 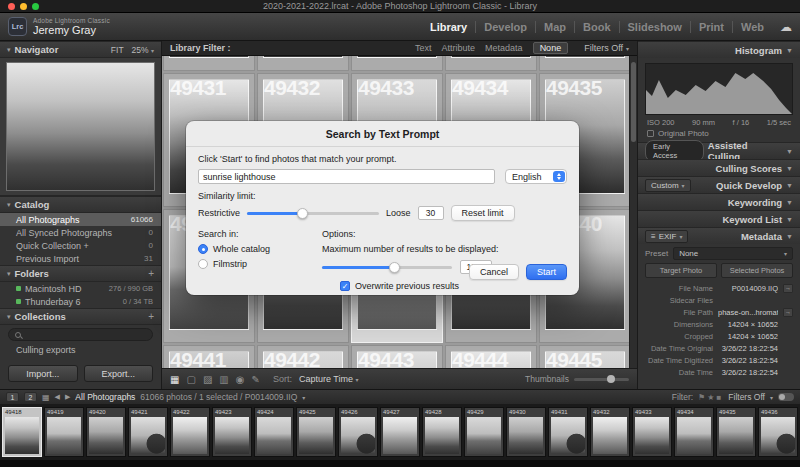 I want to click on language-select: English, so click(x=536, y=176).